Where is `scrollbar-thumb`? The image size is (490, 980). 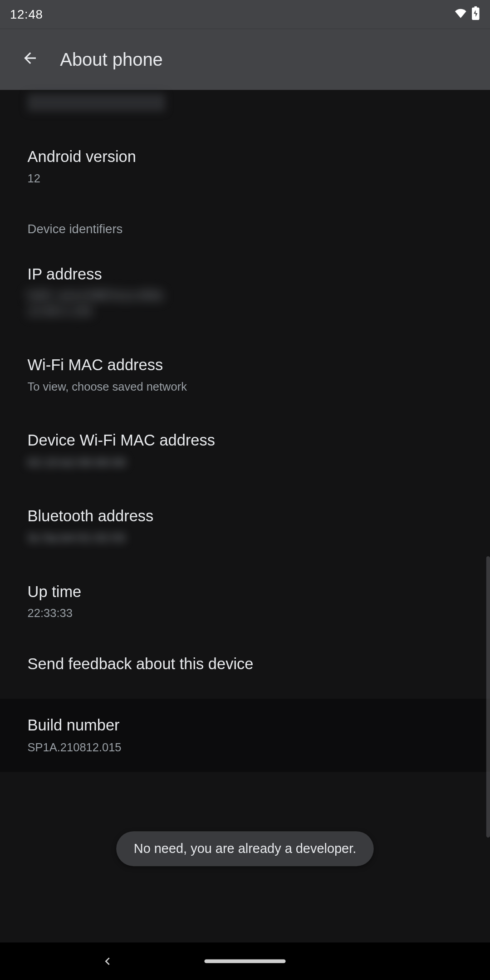
scrollbar-thumb is located at coordinates (488, 697).